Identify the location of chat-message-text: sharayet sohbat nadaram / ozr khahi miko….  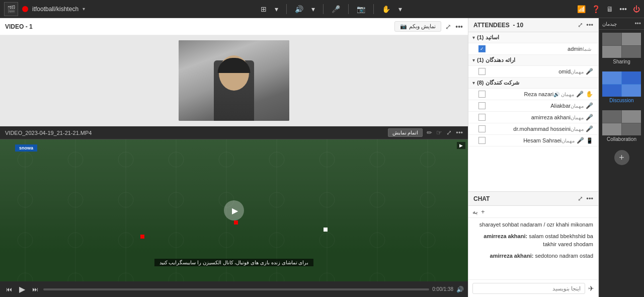
(533, 225).